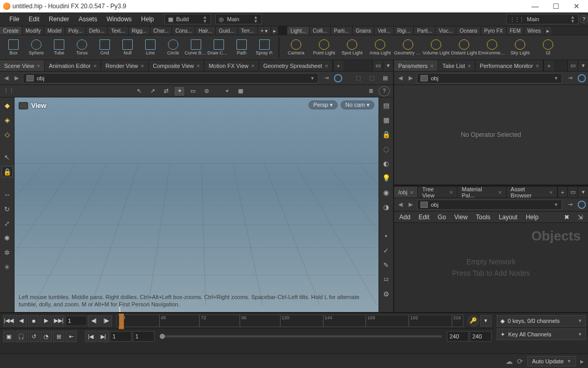 Image resolution: width=588 pixels, height=368 pixels. I want to click on timeline-track: 1 24487296120144168192216, so click(290, 321).